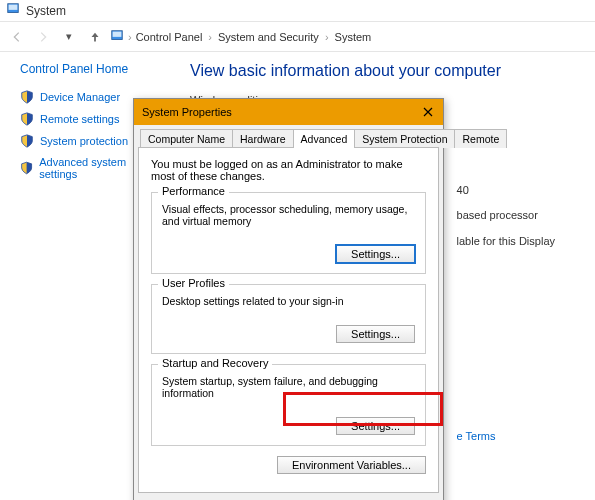  What do you see at coordinates (404, 138) in the screenshot?
I see `tab-system-protection: System Protection` at bounding box center [404, 138].